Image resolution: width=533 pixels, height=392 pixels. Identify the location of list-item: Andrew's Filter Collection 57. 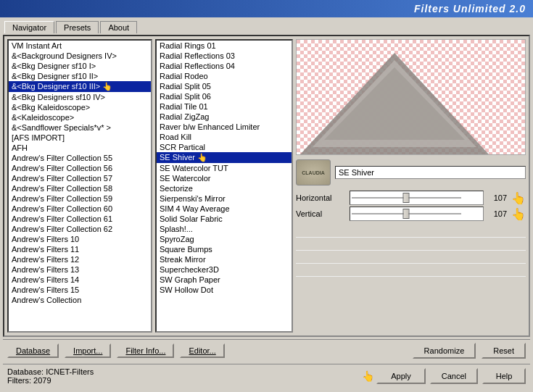
(80, 178).